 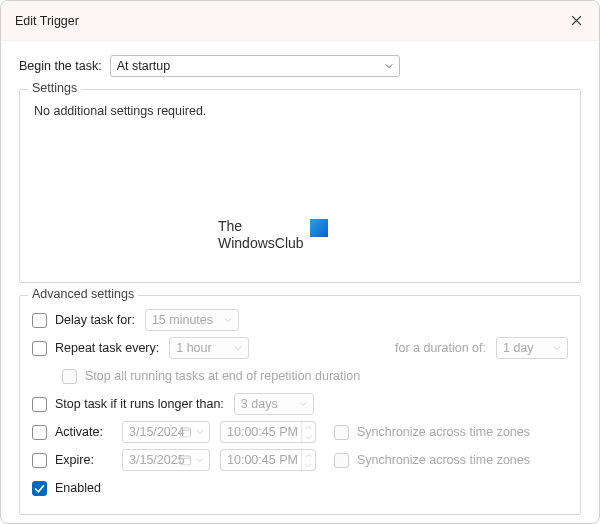 What do you see at coordinates (300, 432) in the screenshot?
I see `activate-row: Activate: 3/15/2024 10:00:45 PM Syn` at bounding box center [300, 432].